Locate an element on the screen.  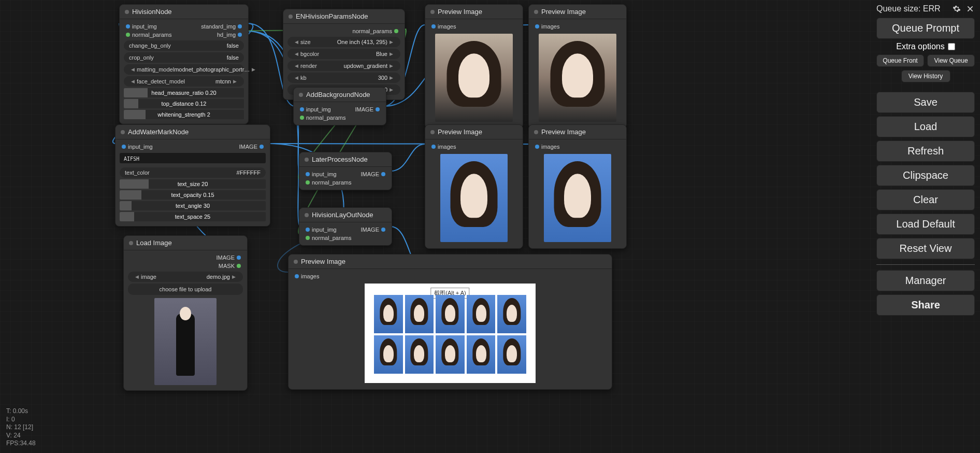
widget-face-detect-model: ◀face_detect_modelmtcnn▶ is located at coordinates (184, 81).